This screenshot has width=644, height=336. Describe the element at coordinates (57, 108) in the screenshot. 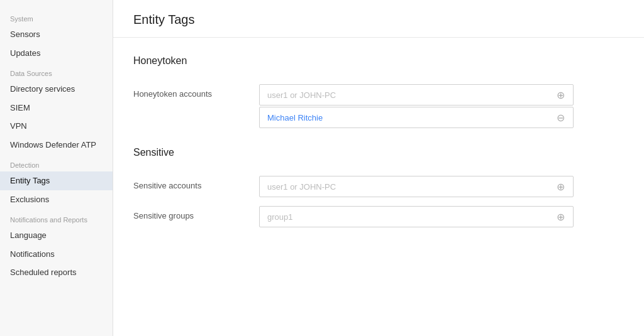

I see `sidebar-item-siem: SIEM` at that location.